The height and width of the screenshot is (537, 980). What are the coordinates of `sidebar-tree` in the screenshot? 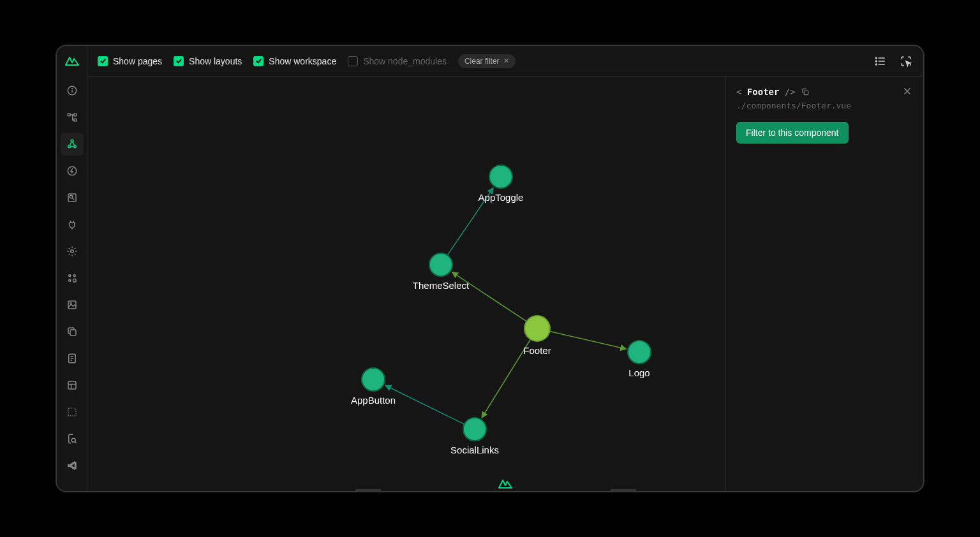 It's located at (72, 117).